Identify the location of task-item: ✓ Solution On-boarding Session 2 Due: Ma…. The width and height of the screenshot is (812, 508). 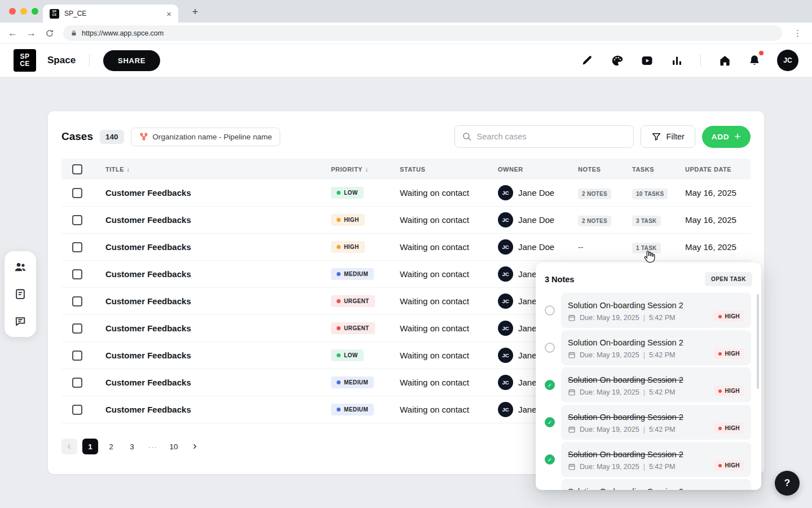
(648, 459).